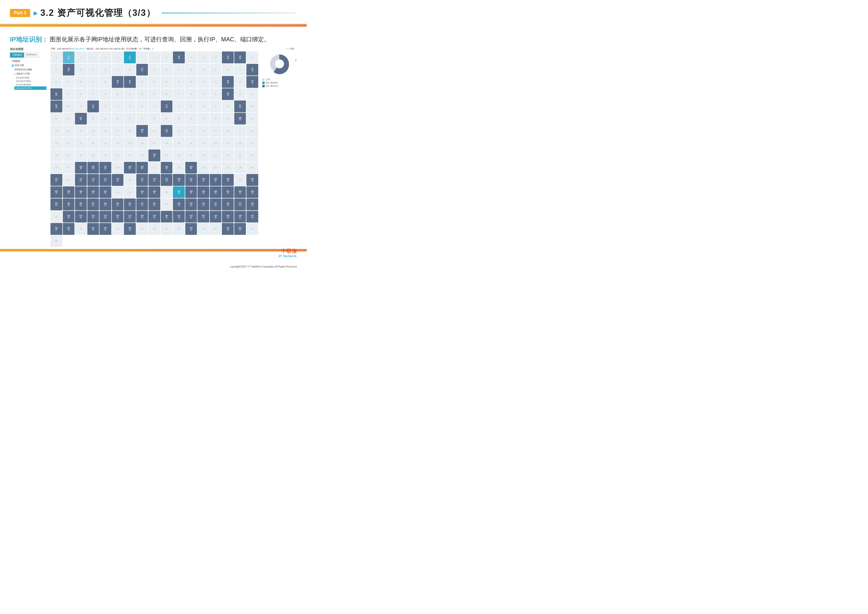 The image size is (868, 614). I want to click on ip-cell-103: 103, so click(69, 131).